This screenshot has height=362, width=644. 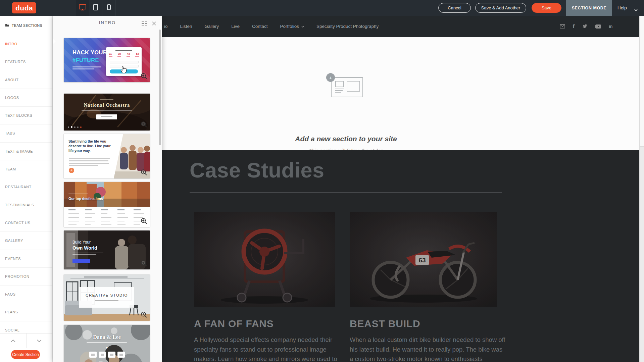 What do you see at coordinates (26, 152) in the screenshot?
I see `sidebar-item-text-image: TEXT & IMAGE` at bounding box center [26, 152].